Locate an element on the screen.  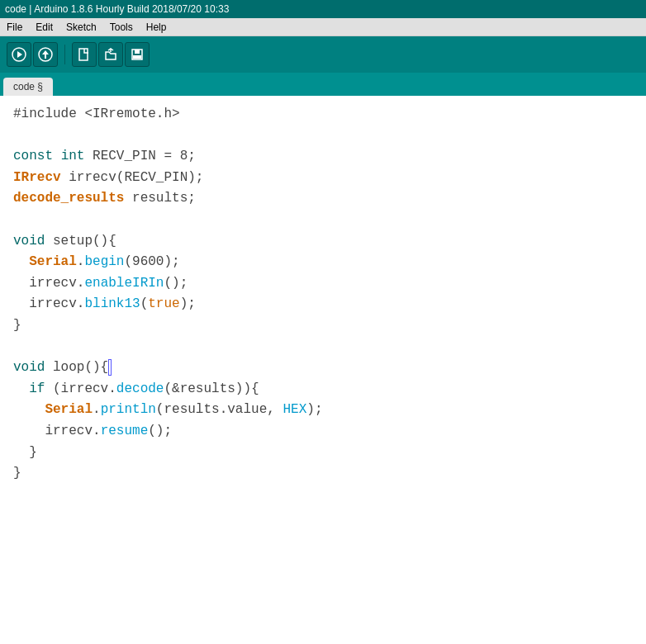
code-line-14: if (irrecv.decode(&results)){ is located at coordinates (323, 390).